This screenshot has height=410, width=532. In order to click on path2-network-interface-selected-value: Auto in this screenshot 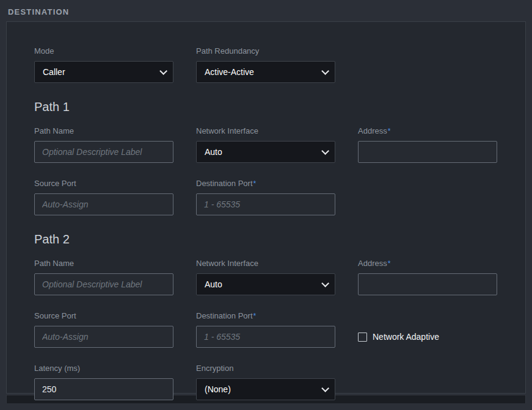, I will do `click(214, 284)`.